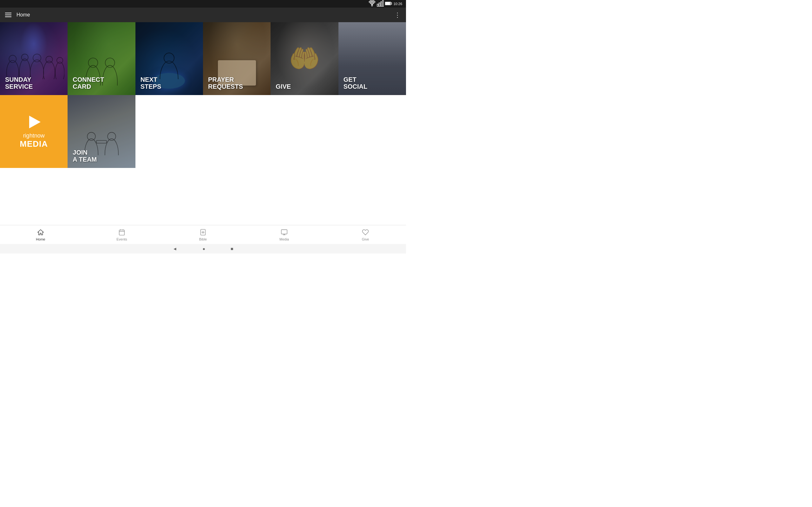 The image size is (812, 507). What do you see at coordinates (284, 235) in the screenshot?
I see `nav-media: Media` at bounding box center [284, 235].